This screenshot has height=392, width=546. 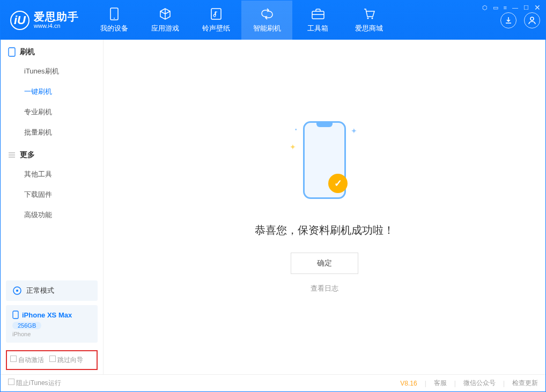 I want to click on checkbox-block-itunes: 阻止iTunes运行, so click(x=34, y=383).